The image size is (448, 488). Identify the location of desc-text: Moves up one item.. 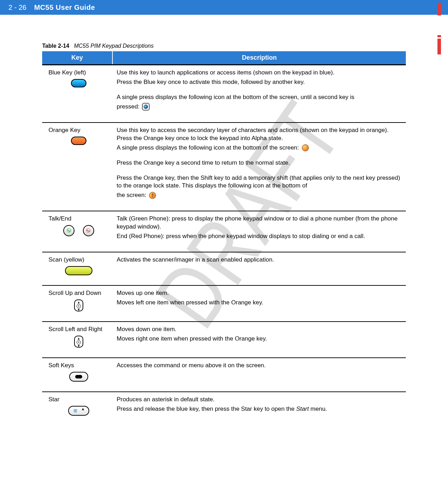
(259, 294).